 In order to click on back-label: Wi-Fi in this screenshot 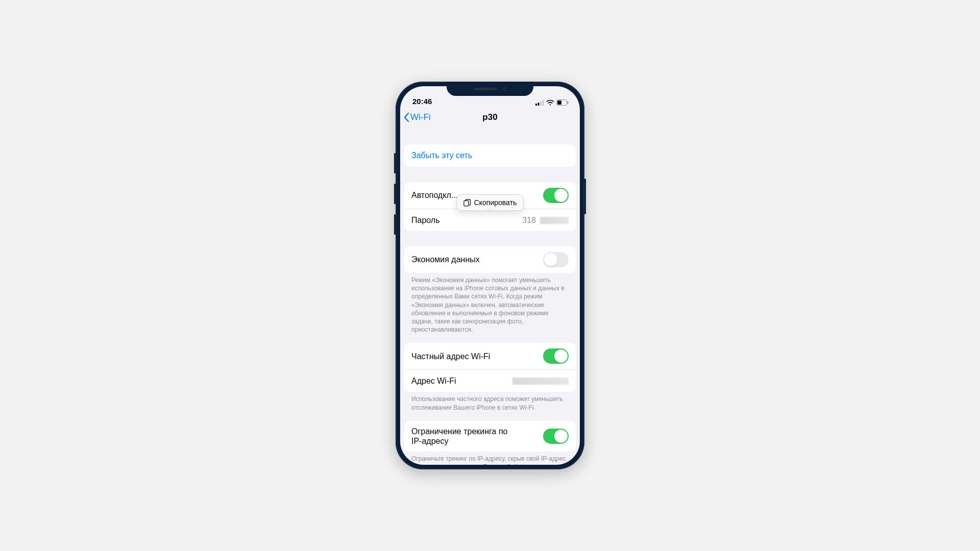, I will do `click(421, 117)`.